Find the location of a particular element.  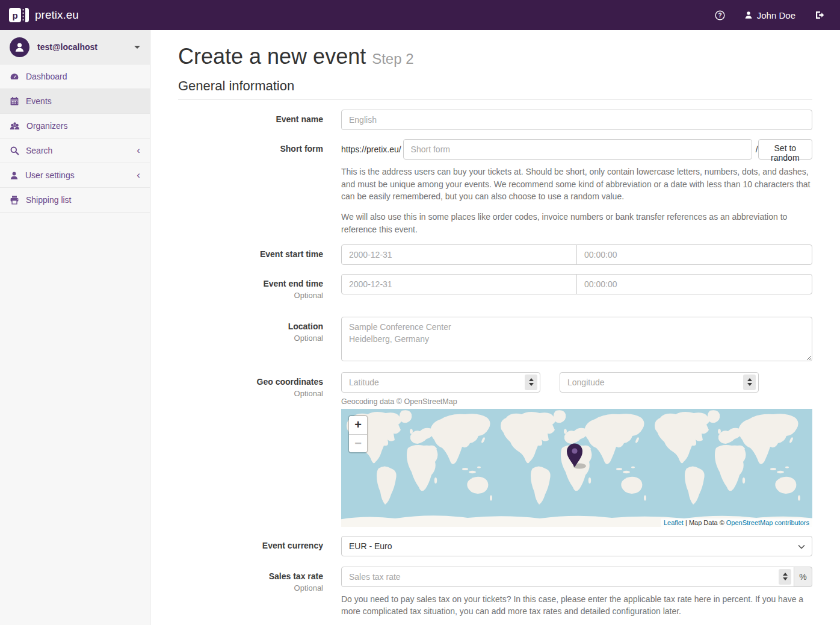

tax-rate-input is located at coordinates (568, 577).